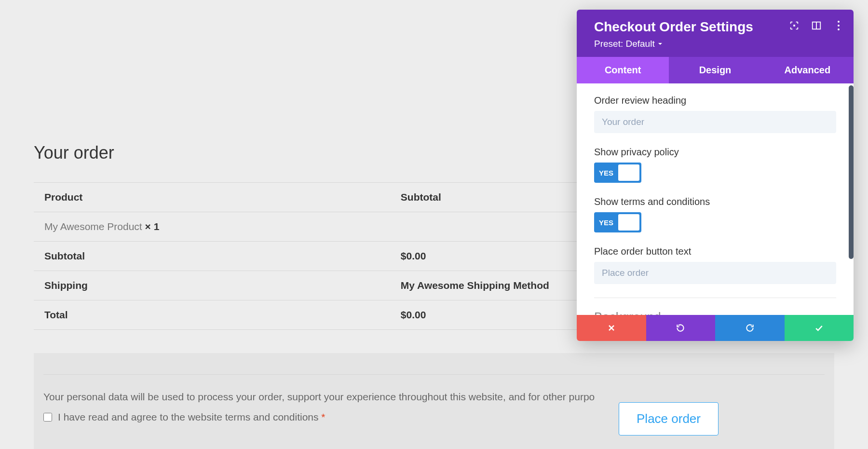 The image size is (868, 449). I want to click on subtotal-label: Subtotal, so click(212, 257).